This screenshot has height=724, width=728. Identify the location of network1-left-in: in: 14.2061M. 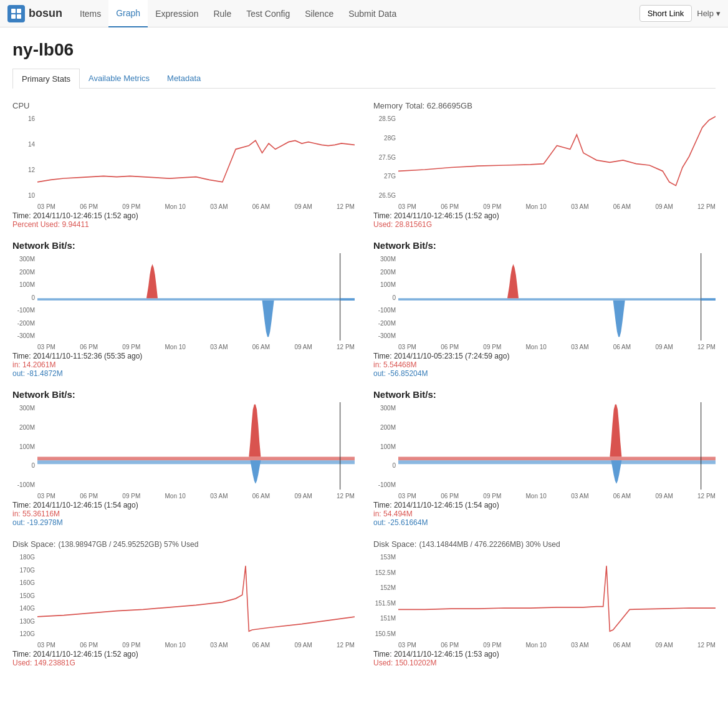
(183, 365).